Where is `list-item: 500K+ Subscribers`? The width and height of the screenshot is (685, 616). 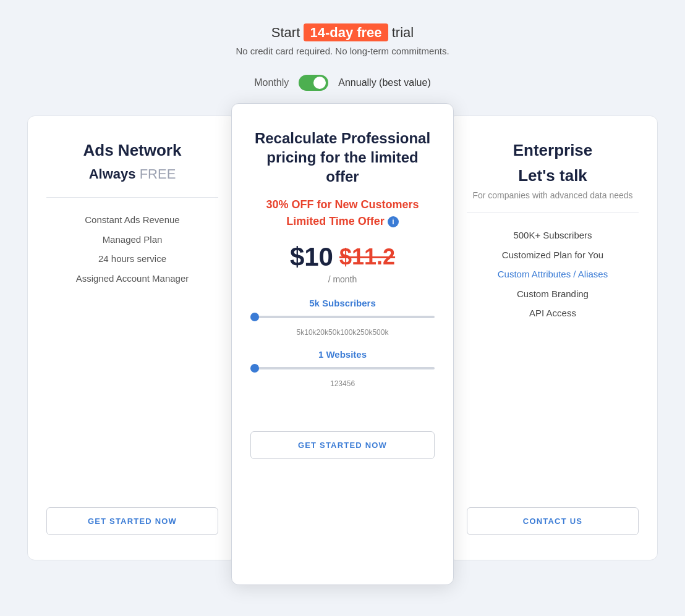 list-item: 500K+ Subscribers is located at coordinates (553, 235).